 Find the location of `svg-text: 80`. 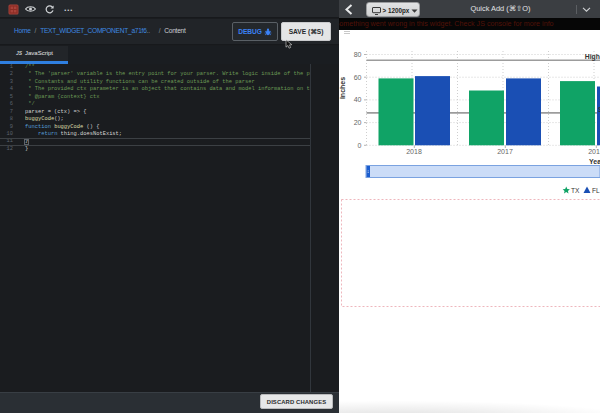

svg-text: 80 is located at coordinates (358, 54).